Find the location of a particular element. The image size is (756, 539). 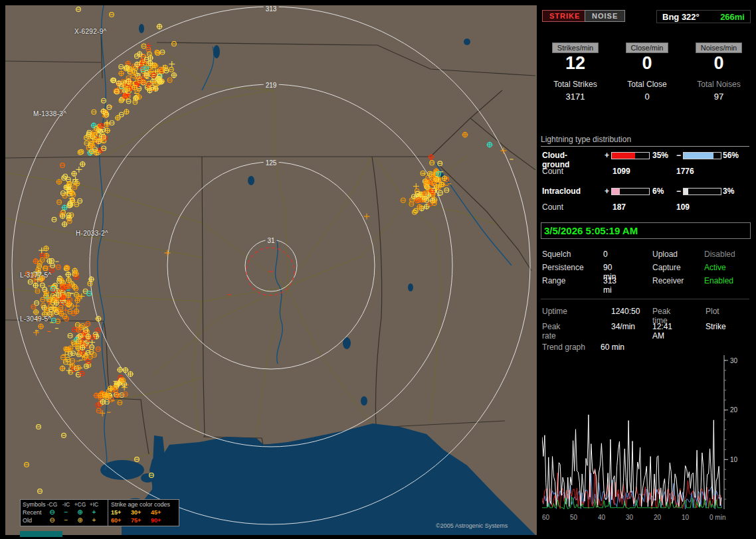

plus-sign: + is located at coordinates (607, 191).